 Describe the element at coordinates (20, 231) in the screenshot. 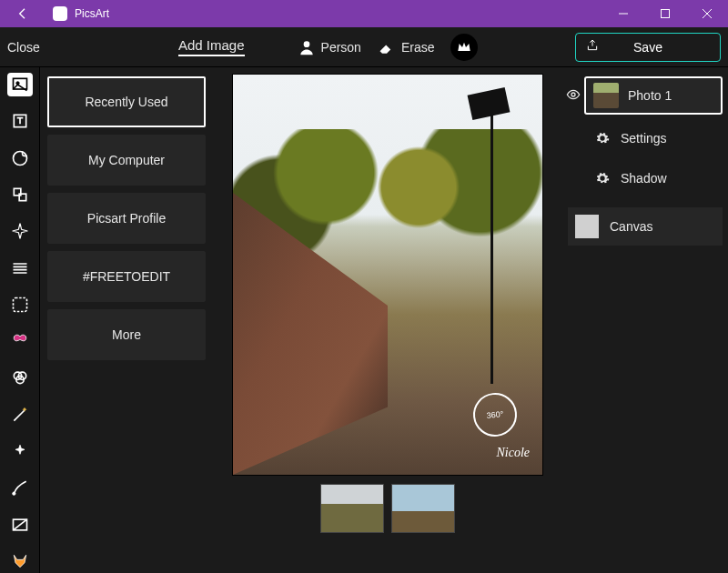

I see `spark-icon` at that location.